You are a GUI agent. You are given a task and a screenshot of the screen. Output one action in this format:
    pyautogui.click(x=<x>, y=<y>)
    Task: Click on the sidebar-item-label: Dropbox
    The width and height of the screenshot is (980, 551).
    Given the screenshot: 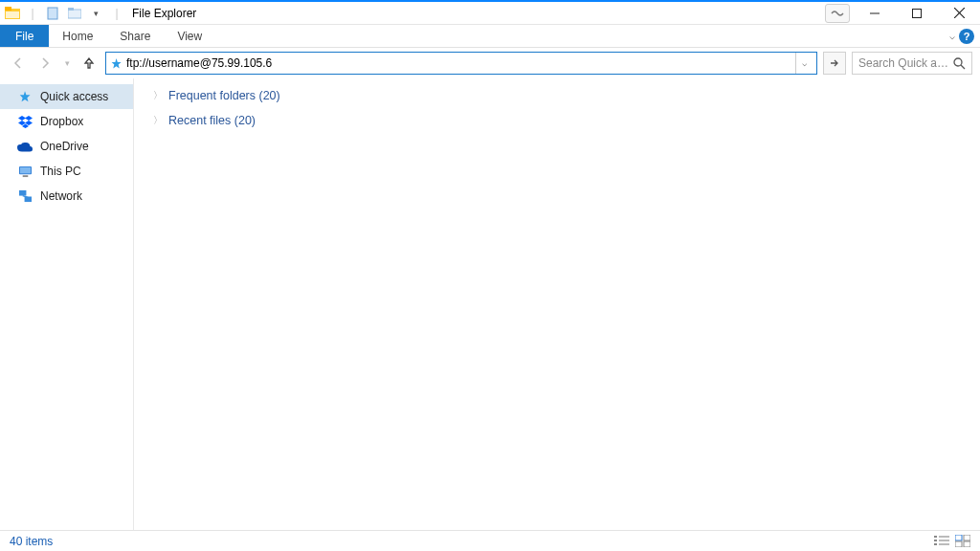 What is the action you would take?
    pyautogui.click(x=61, y=121)
    